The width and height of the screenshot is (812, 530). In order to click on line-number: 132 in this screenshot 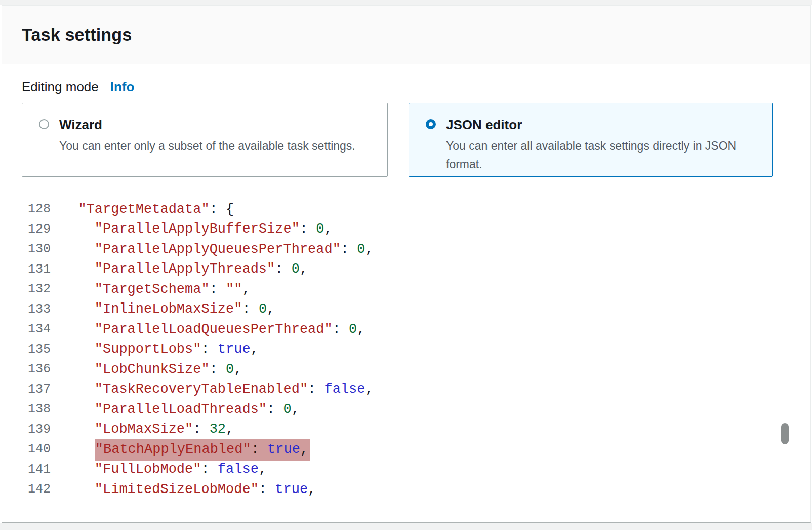, I will do `click(26, 289)`.